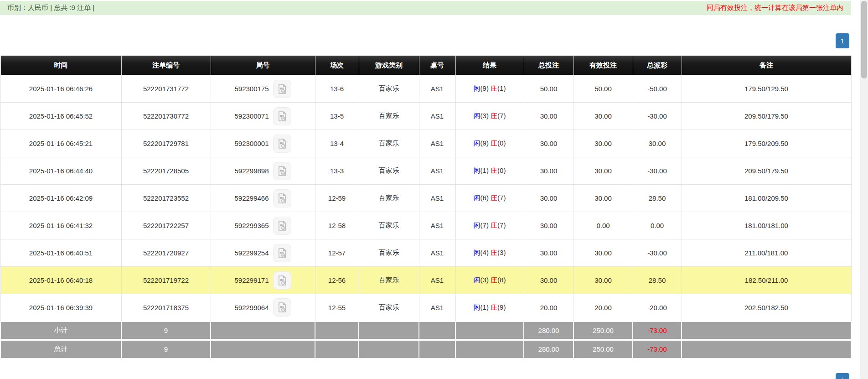  Describe the element at coordinates (657, 349) in the screenshot. I see `total-payout: -73.00` at that location.